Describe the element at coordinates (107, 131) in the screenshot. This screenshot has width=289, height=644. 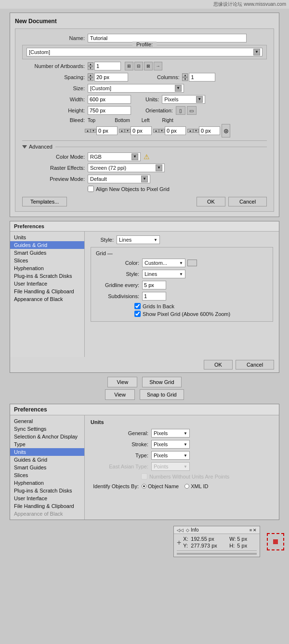
I see `bleed-top-input` at that location.